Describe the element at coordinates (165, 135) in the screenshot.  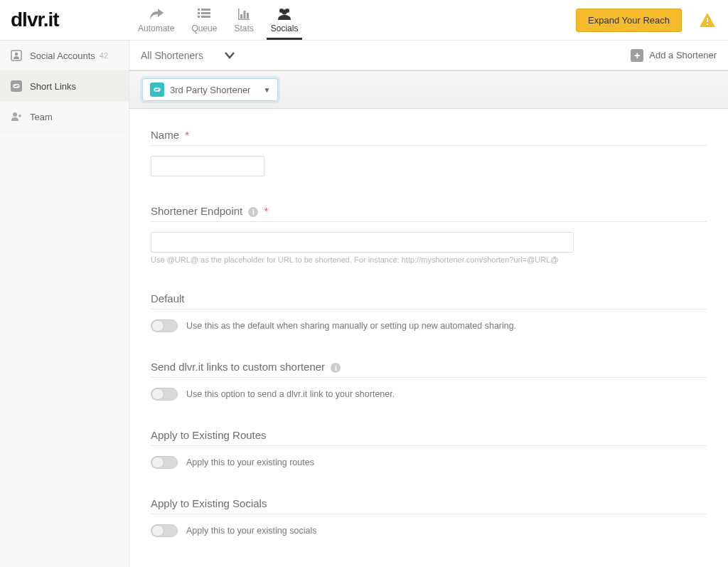
I see `section-title-text: Name` at that location.